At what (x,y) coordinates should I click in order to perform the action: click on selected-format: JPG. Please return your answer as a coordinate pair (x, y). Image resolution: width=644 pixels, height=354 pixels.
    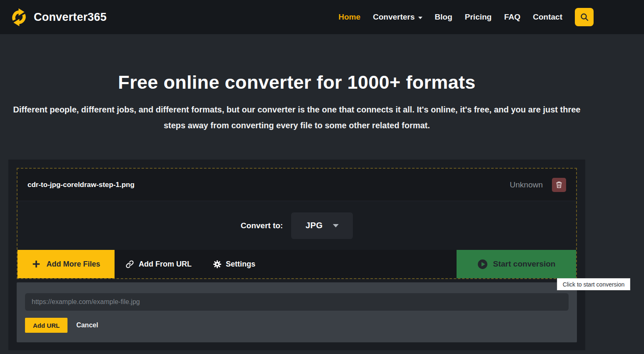
    Looking at the image, I should click on (314, 226).